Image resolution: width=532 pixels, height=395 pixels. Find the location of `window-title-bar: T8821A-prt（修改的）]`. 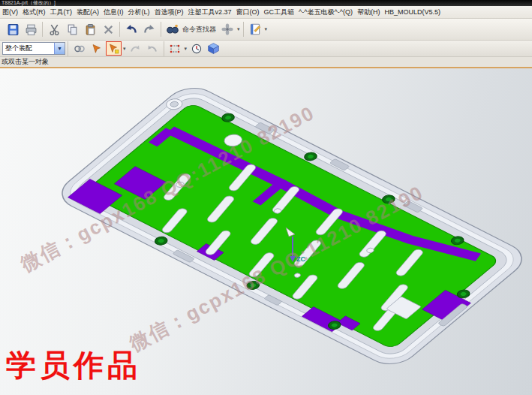

window-title-bar: T8821A-prt（修改的）] is located at coordinates (266, 3).